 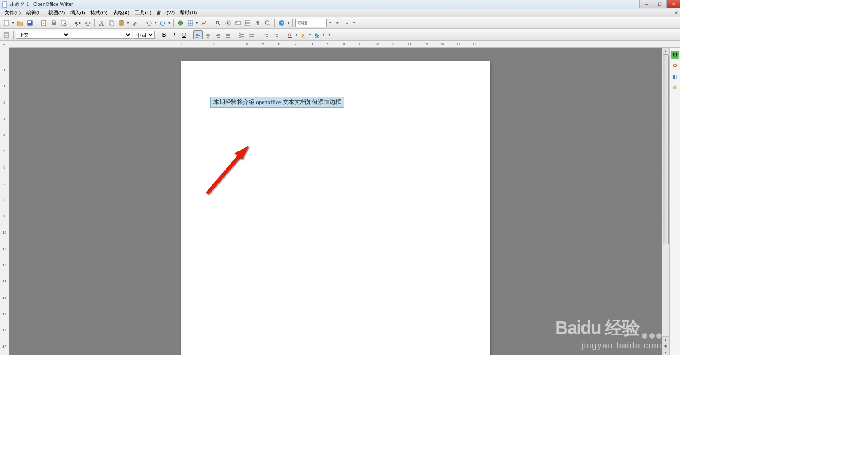 I want to click on sidebar-styles-icon: ✿, so click(x=675, y=66).